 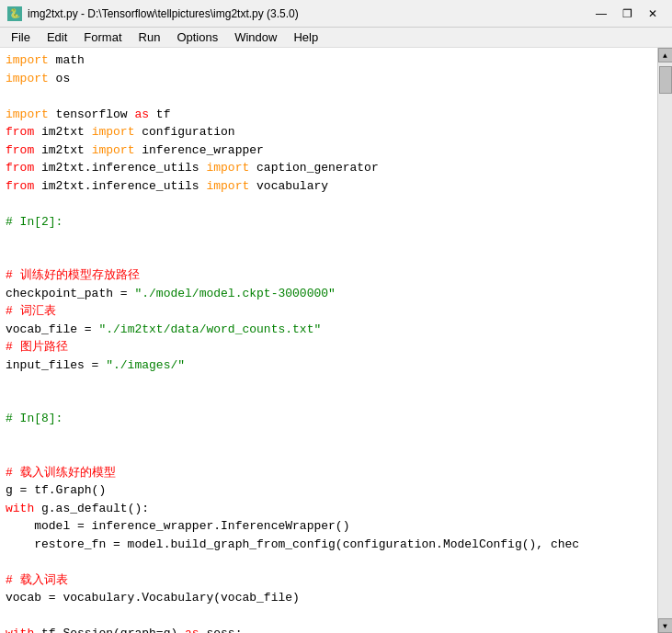 What do you see at coordinates (601, 14) in the screenshot?
I see `minimize-button: —` at bounding box center [601, 14].